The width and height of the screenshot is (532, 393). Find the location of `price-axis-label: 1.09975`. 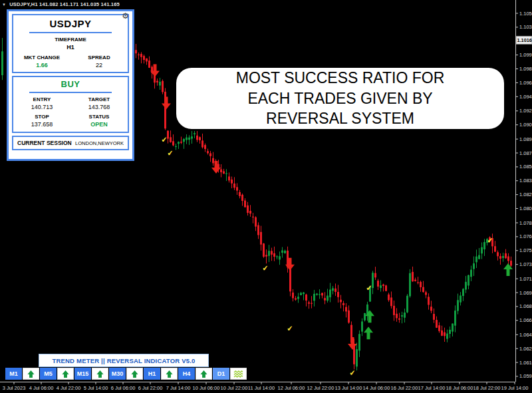

price-axis-label: 1.09975 is located at coordinates (525, 55).